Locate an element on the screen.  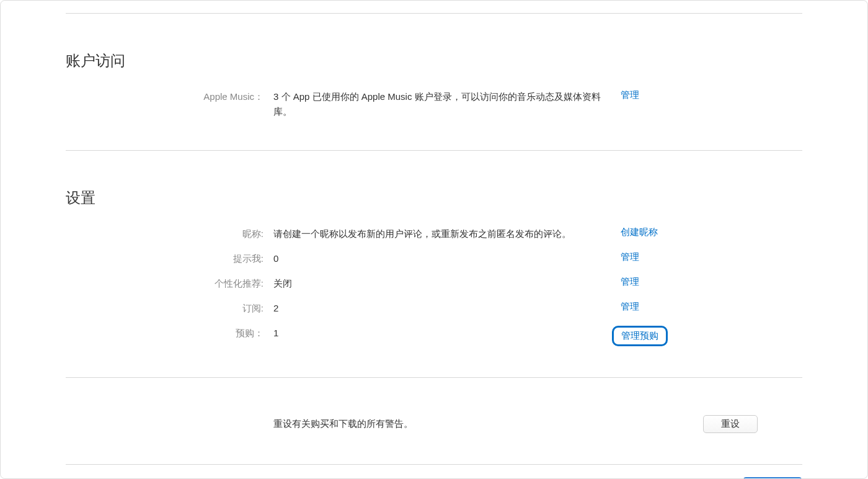
personalized-value: 关闭 is located at coordinates (447, 284).